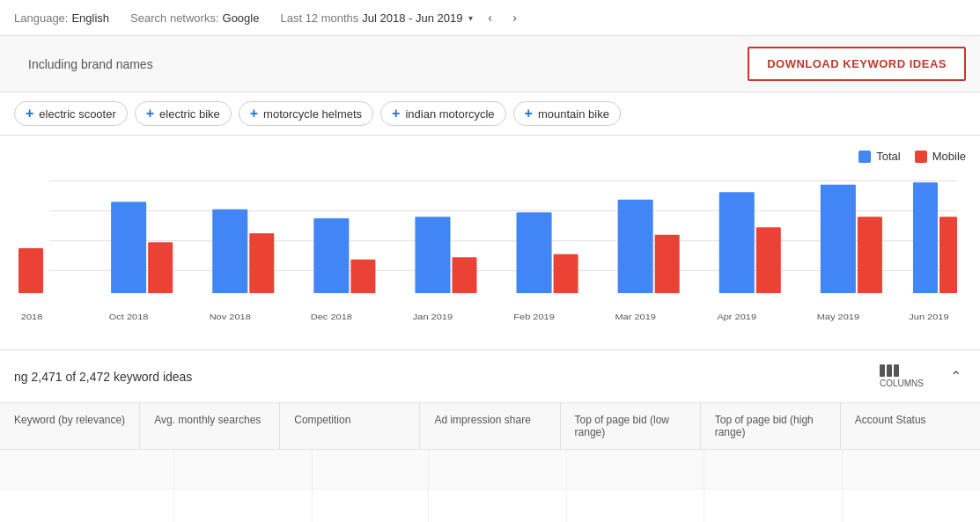 The width and height of the screenshot is (980, 522). I want to click on th-searches-label: Avg. monthly searches, so click(208, 420).